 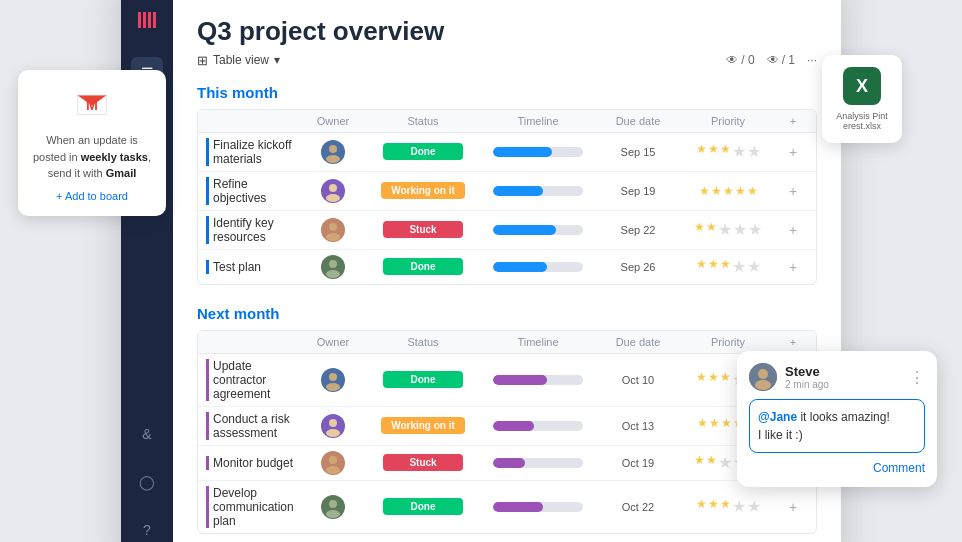 What do you see at coordinates (507, 507) in the screenshot?
I see `table-row: Develop communication plan Done Oct 22` at bounding box center [507, 507].